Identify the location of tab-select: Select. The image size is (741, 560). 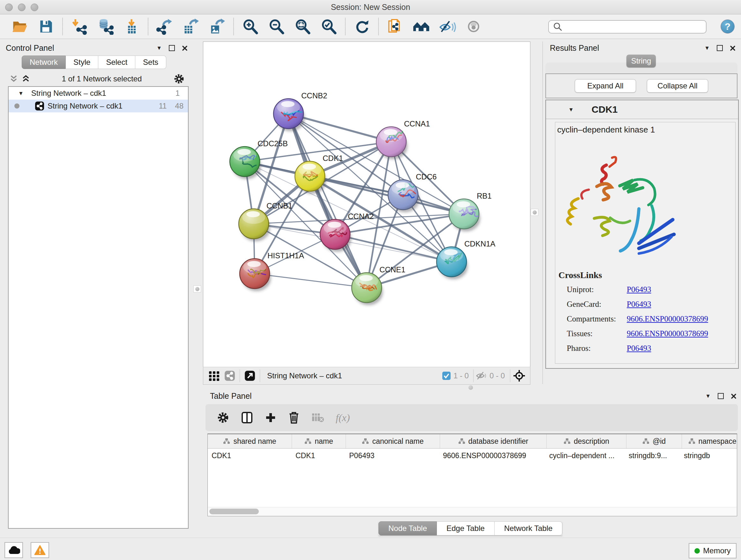
(117, 62).